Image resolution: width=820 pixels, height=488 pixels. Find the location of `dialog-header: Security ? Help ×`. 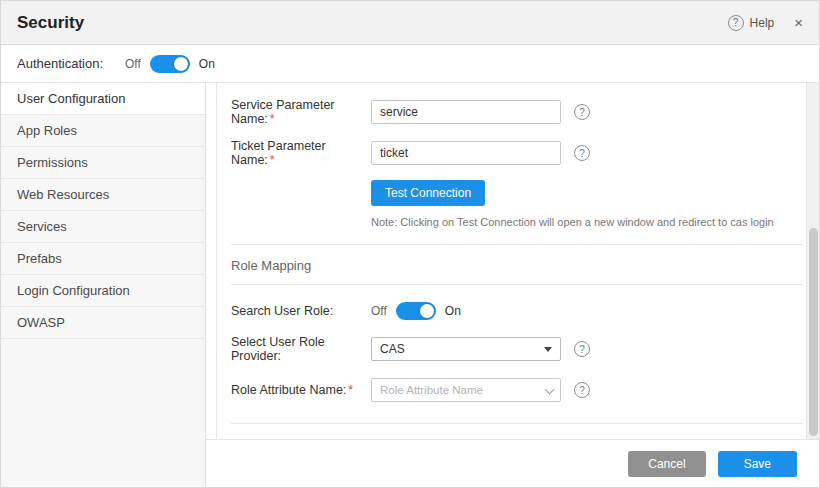

dialog-header: Security ? Help × is located at coordinates (410, 23).